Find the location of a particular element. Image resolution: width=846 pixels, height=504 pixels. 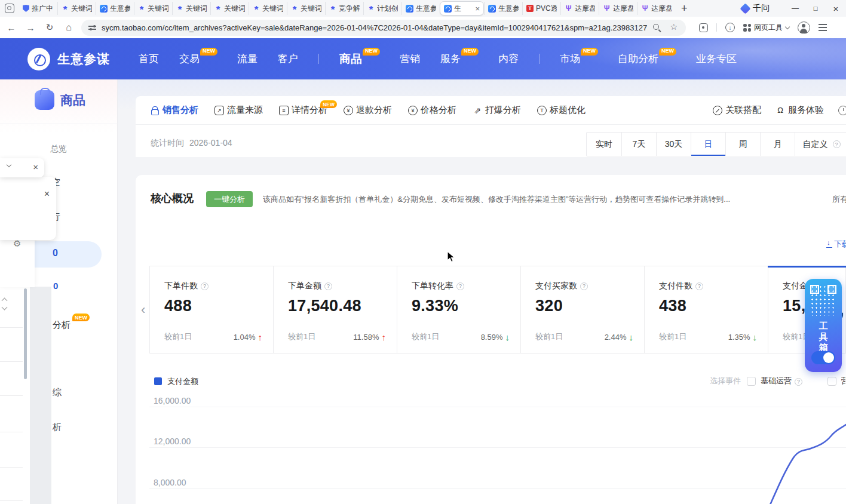

close-window-button: × is located at coordinates (836, 8).